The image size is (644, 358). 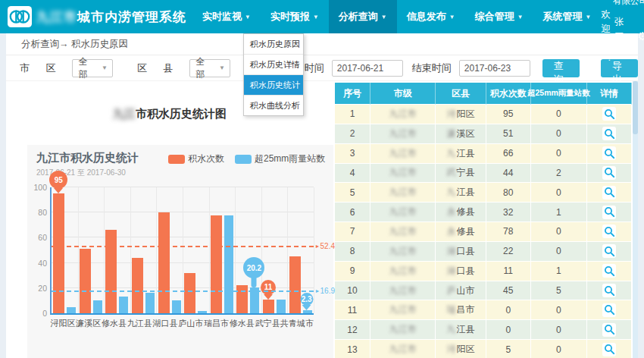 I want to click on app-title-masked-city: 九江市, so click(x=57, y=17).